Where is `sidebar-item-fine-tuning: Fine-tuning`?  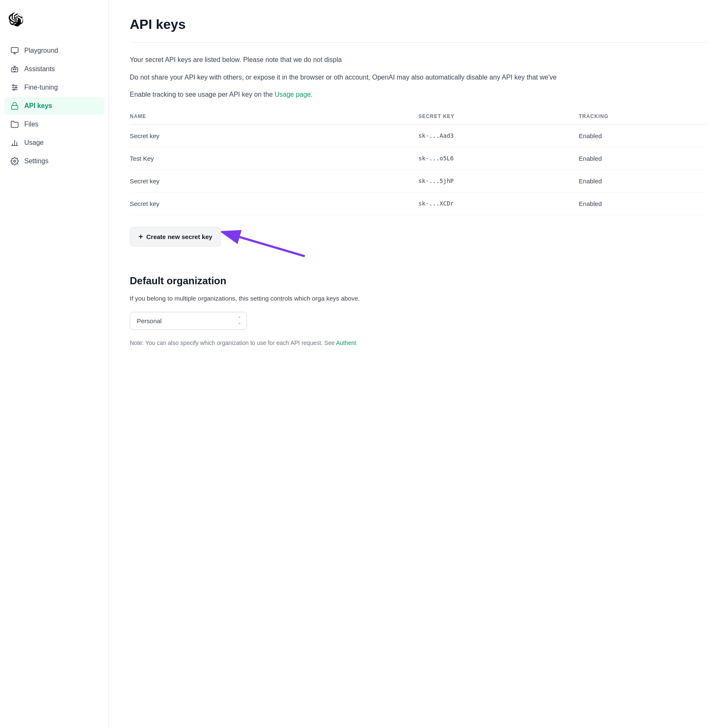
sidebar-item-fine-tuning: Fine-tuning is located at coordinates (54, 87).